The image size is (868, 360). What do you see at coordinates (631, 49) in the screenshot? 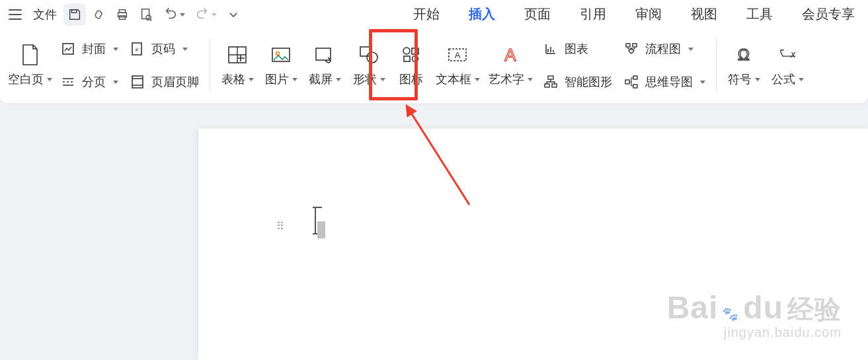
I see `flowchart-icon` at bounding box center [631, 49].